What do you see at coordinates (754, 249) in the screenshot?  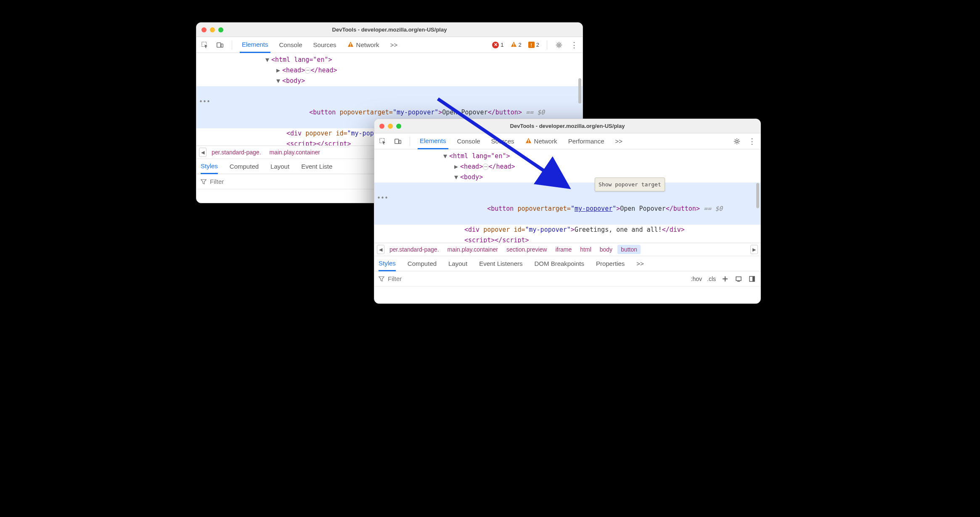 I see `crumb-scroll-right: ▶` at bounding box center [754, 249].